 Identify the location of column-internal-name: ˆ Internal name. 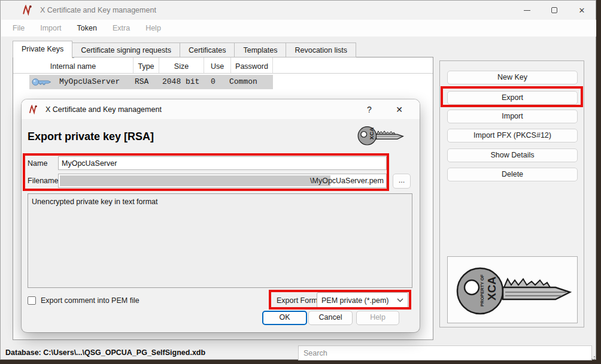
(73, 65).